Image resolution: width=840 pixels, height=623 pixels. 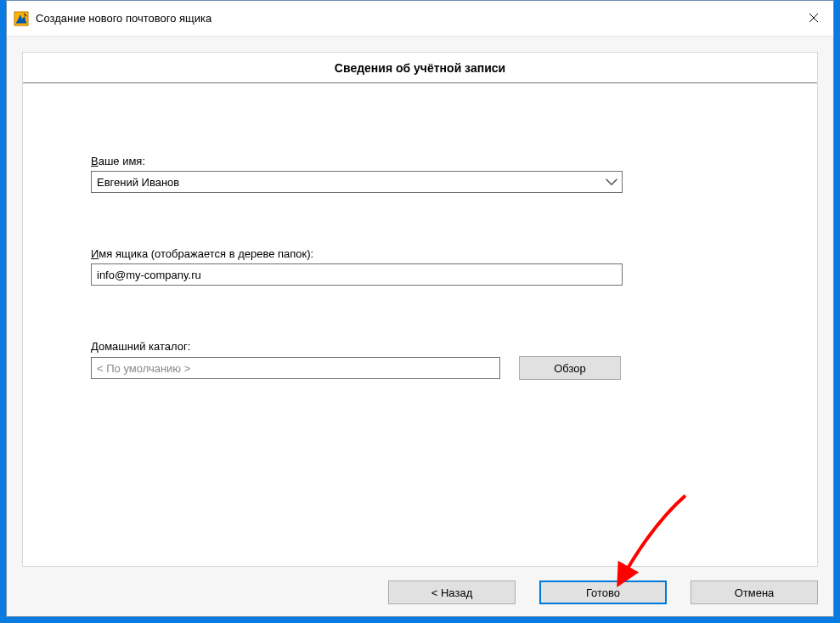 I want to click on home-label: Домашний каталог:, so click(x=428, y=347).